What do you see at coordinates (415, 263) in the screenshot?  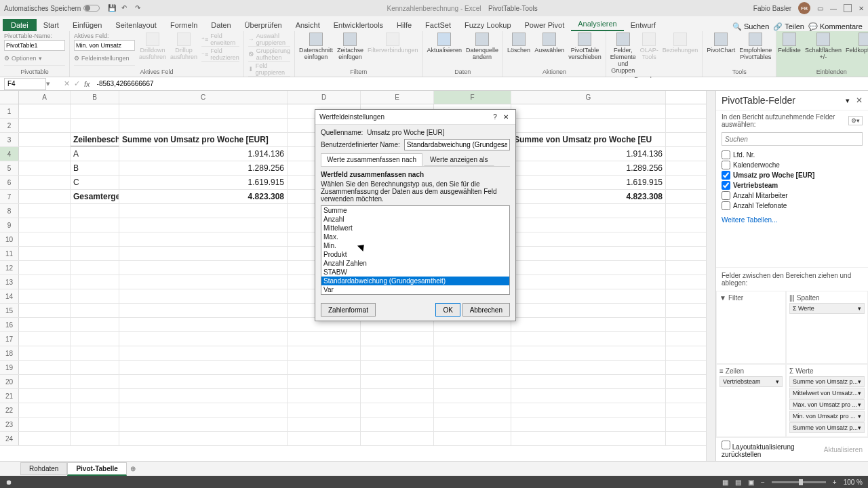 I see `calc-type-item: Anzahl Zahlen` at bounding box center [415, 263].